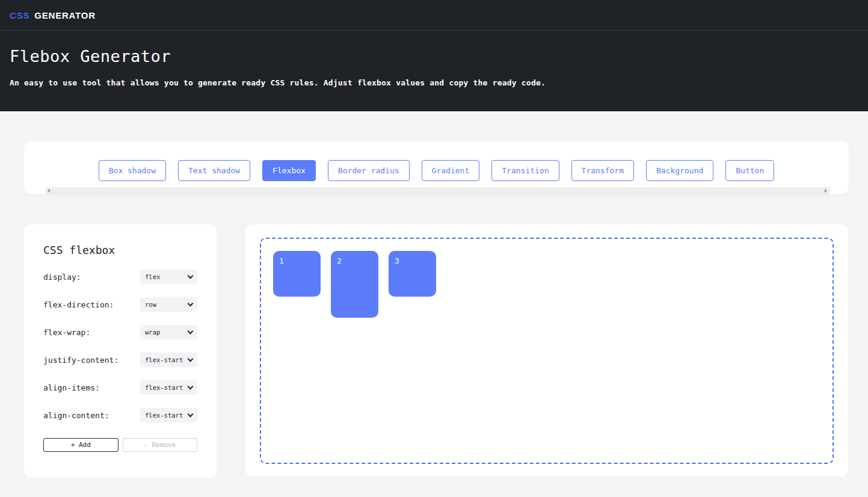 Image resolution: width=868 pixels, height=497 pixels. I want to click on justify-content-label: justify-content:, so click(81, 360).